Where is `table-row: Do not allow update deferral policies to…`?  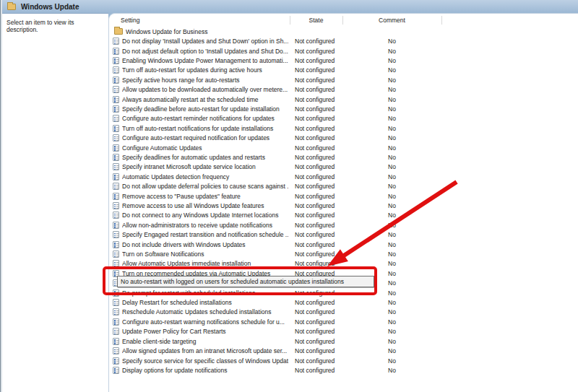 table-row: Do not allow update deferral policies to… is located at coordinates (344, 186).